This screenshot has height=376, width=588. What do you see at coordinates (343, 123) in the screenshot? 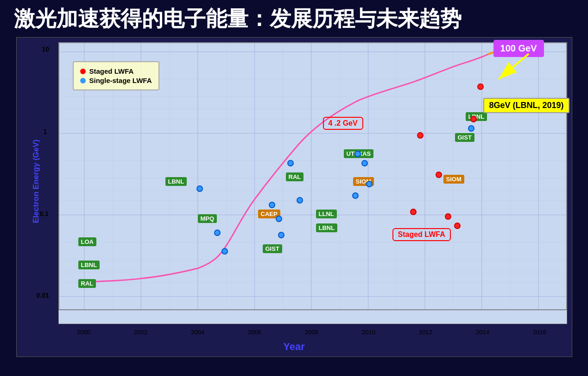
I see `callout-4gev: 4 .2 GeV` at bounding box center [343, 123].